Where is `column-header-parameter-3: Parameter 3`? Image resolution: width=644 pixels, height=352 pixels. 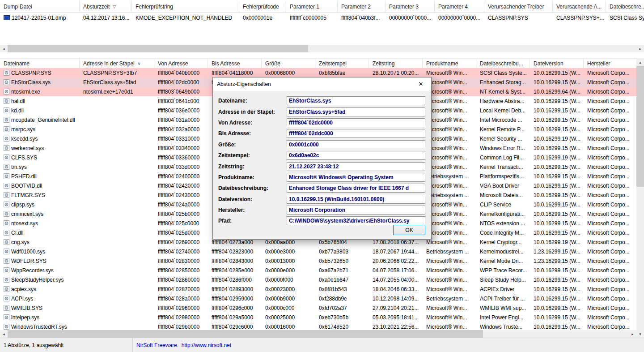
column-header-parameter-3: Parameter 3 is located at coordinates (410, 7).